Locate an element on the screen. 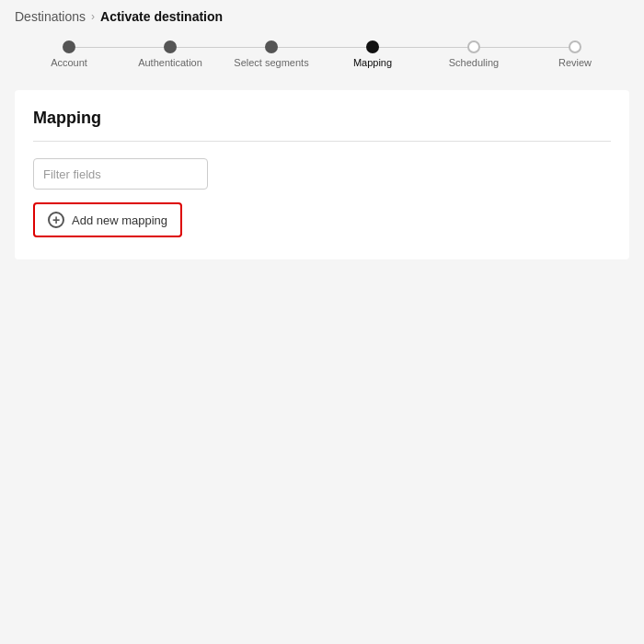  step-dot-authentication is located at coordinates (170, 47).